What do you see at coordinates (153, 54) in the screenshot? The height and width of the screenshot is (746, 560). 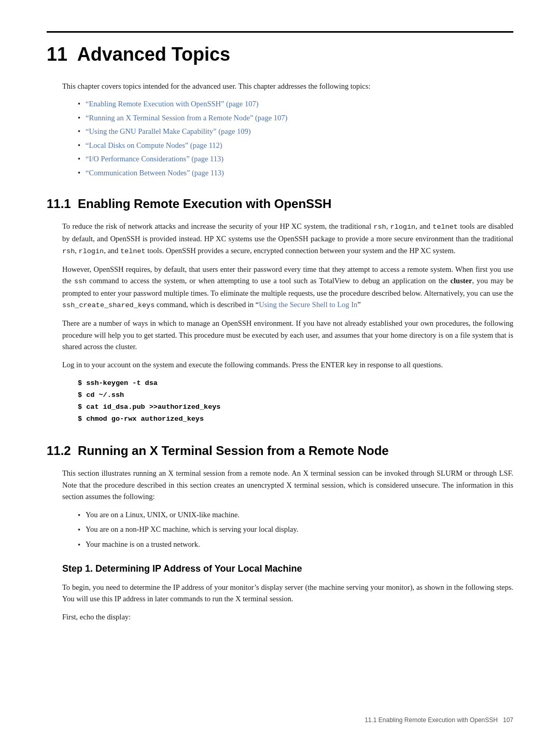 I see `chapter-title-text: Advanced Topics` at bounding box center [153, 54].